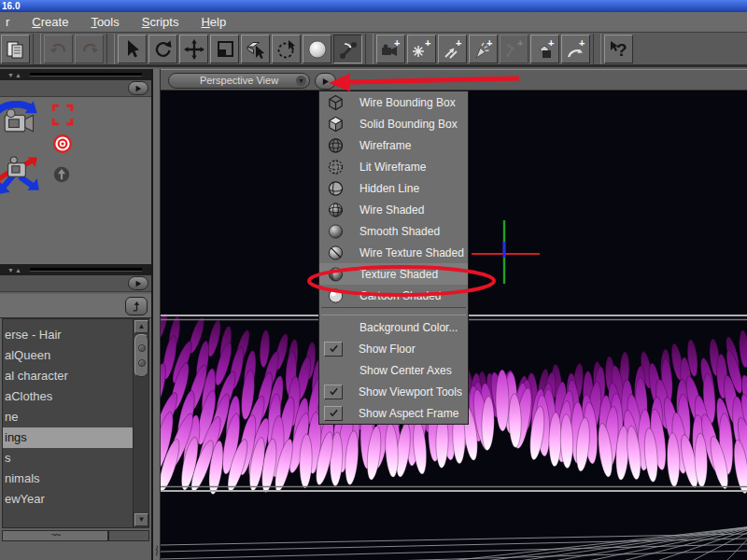  Describe the element at coordinates (76, 270) in the screenshot. I see `pane-header-scene-list: ▼▲` at that location.